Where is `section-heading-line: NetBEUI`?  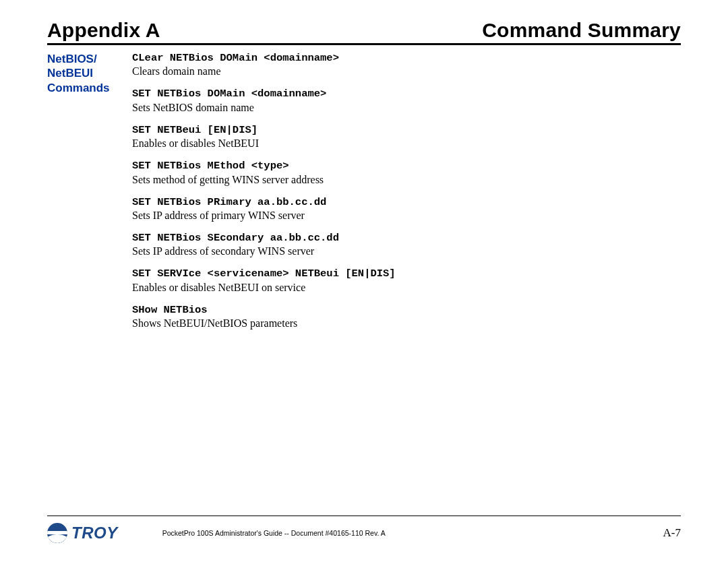 section-heading-line: NetBEUI is located at coordinates (88, 73).